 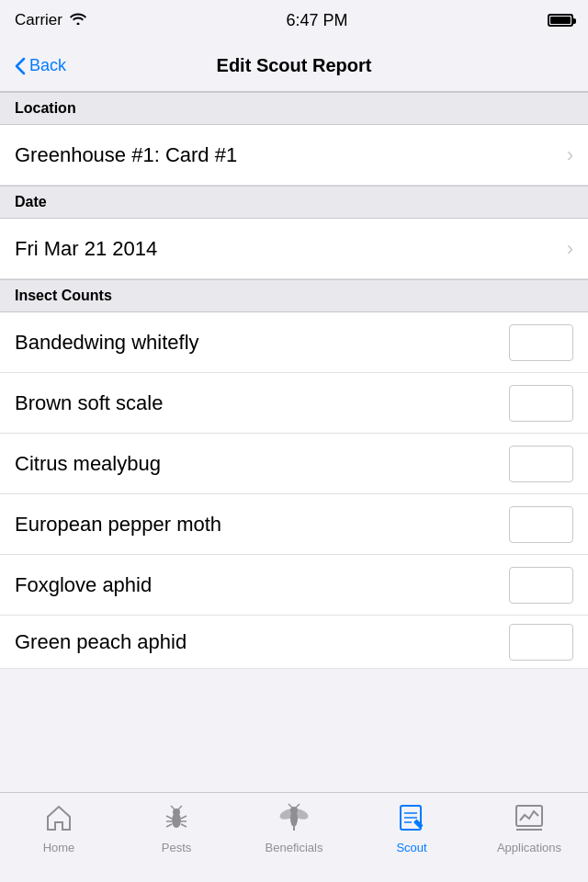 I want to click on pests-icon, so click(x=176, y=819).